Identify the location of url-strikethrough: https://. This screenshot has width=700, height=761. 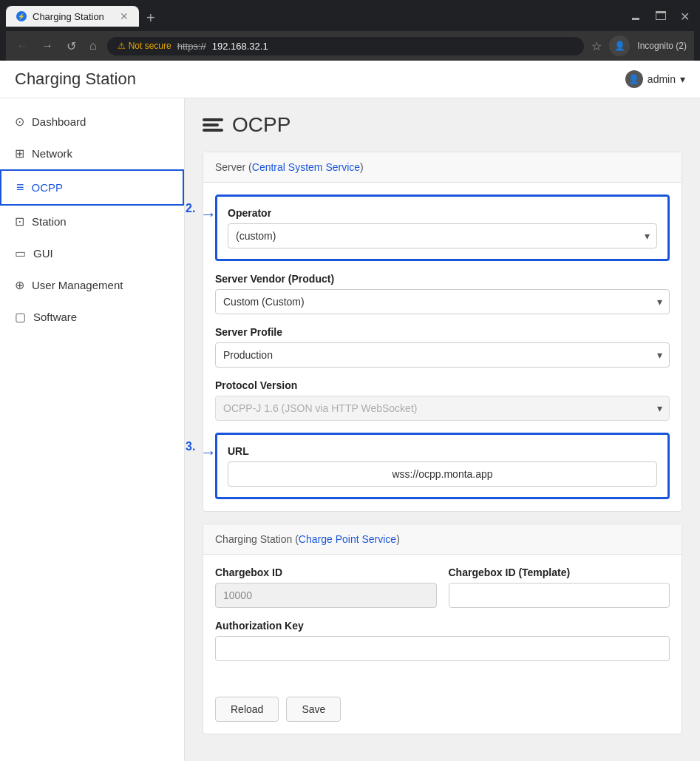
(192, 46).